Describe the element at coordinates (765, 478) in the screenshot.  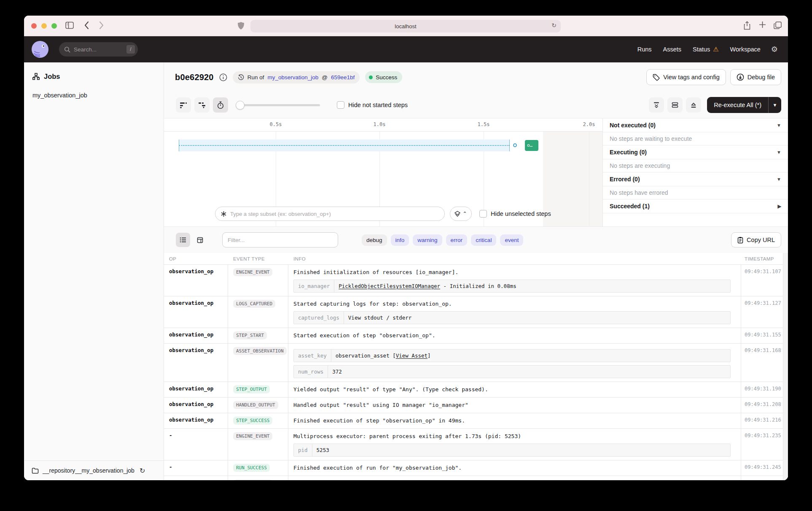
I see `log-timestamp: 09:49:31.265` at that location.